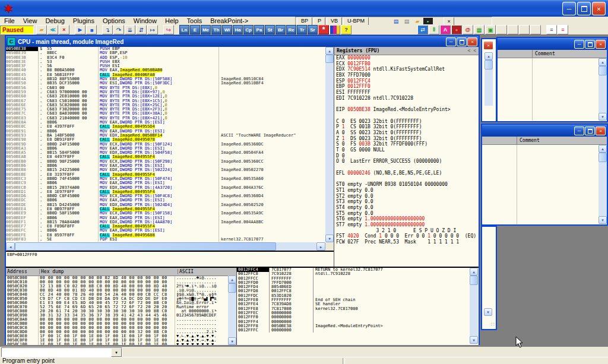 The width and height of the screenshot is (608, 364). What do you see at coordinates (479, 30) in the screenshot?
I see `memory-grid-button: ▦` at bounding box center [479, 30].